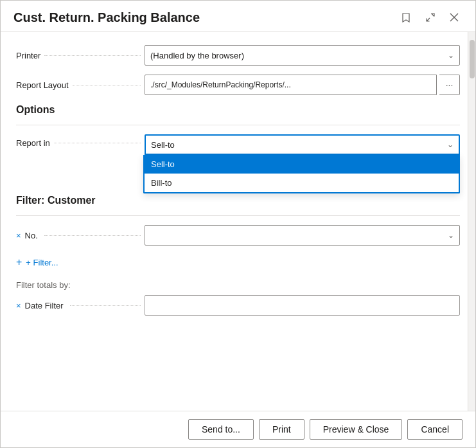  What do you see at coordinates (302, 145) in the screenshot?
I see `report-in-dropdown-container: Sell-to ⌄ Sell-to Bill-to` at bounding box center [302, 145].